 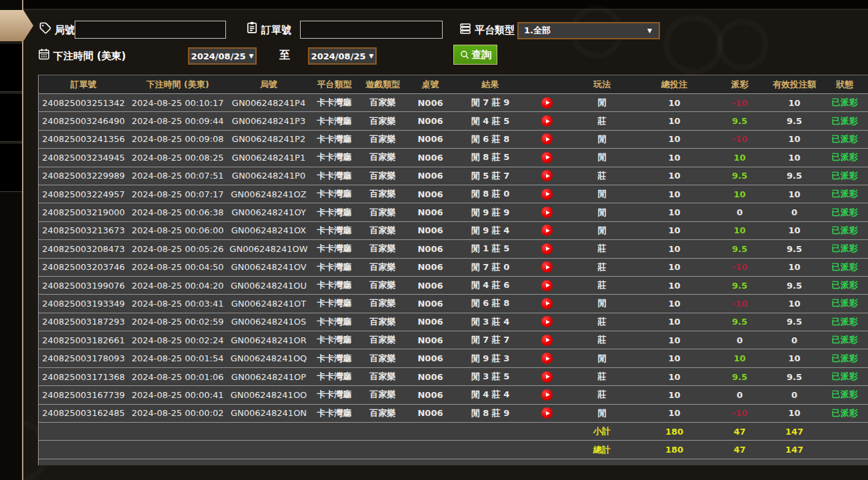 What do you see at coordinates (178, 249) in the screenshot?
I see `bet-time-cell: 2024-08-25 00:05:26` at bounding box center [178, 249].